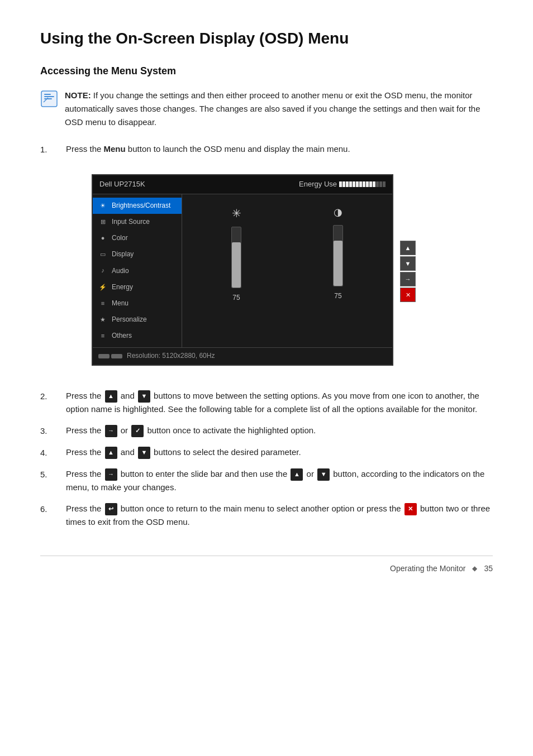 The height and width of the screenshot is (756, 533). What do you see at coordinates (120, 304) in the screenshot?
I see `menu-menu-label: Menu` at bounding box center [120, 304].